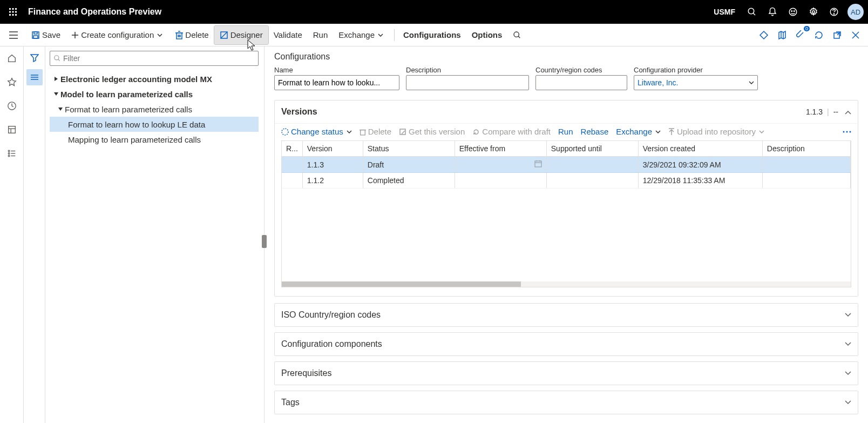 This screenshot has height=423, width=868. What do you see at coordinates (538, 164) in the screenshot?
I see `calendar-icon` at bounding box center [538, 164].